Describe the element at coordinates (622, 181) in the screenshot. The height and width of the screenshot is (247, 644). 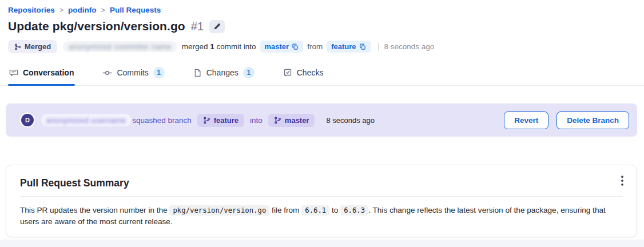
I see `card-menu-button` at that location.